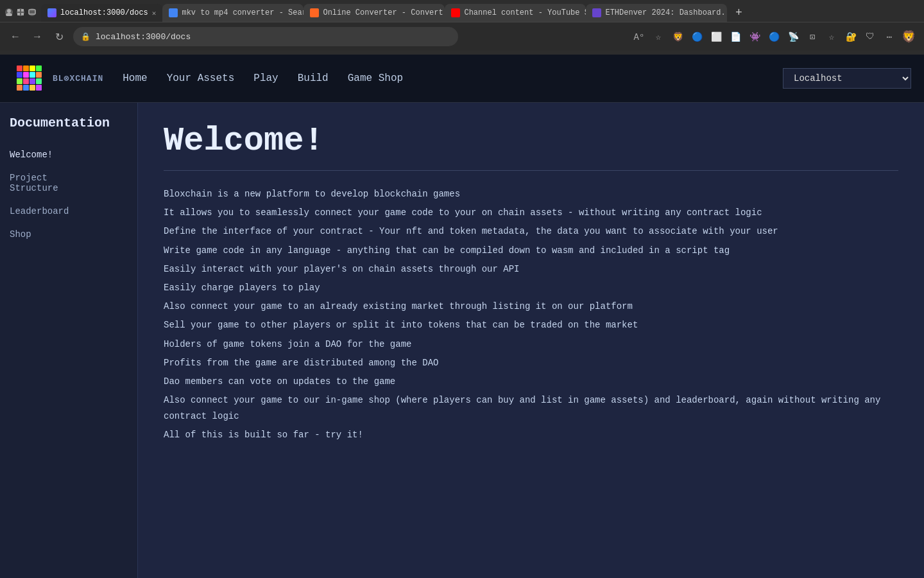 The image size is (924, 578). Describe the element at coordinates (69, 123) in the screenshot. I see `sidebar-title: Documentation` at that location.